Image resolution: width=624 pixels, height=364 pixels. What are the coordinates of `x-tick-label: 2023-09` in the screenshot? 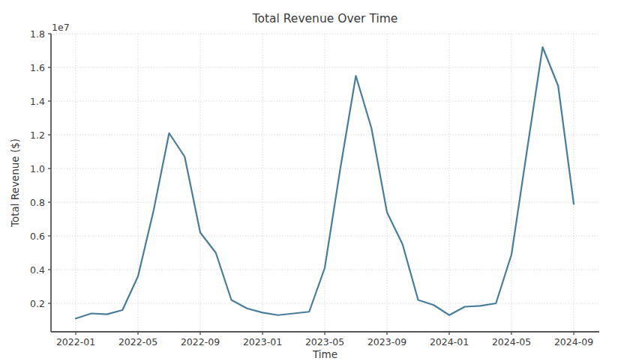 It's located at (387, 342).